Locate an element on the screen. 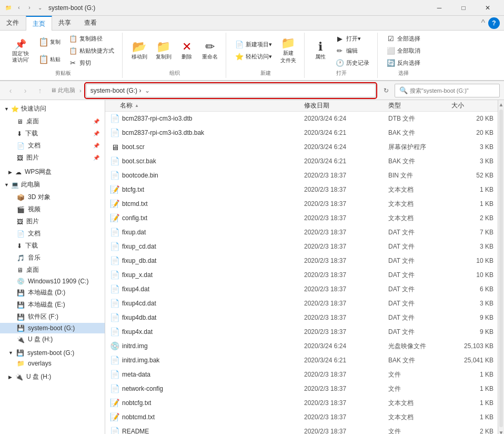 The image size is (504, 434). scroll-down-icon: ▼ is located at coordinates (501, 431).